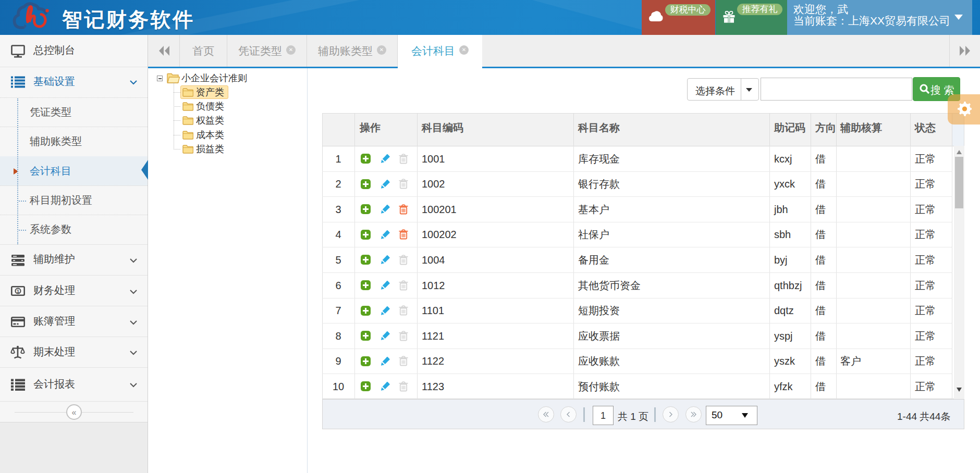 This screenshot has height=473, width=980. Describe the element at coordinates (18, 291) in the screenshot. I see `svg-text: 1` at that location.